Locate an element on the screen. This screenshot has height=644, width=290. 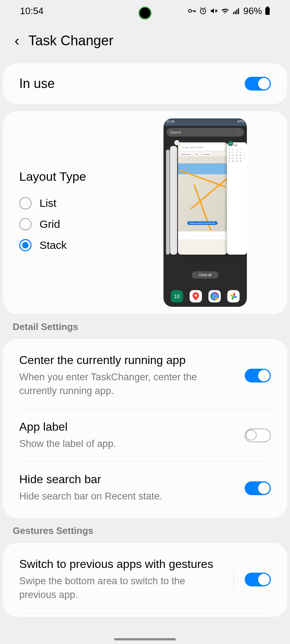
setting-description: Swipe the bottom area to switch to the p… is located at coordinates (121, 588).